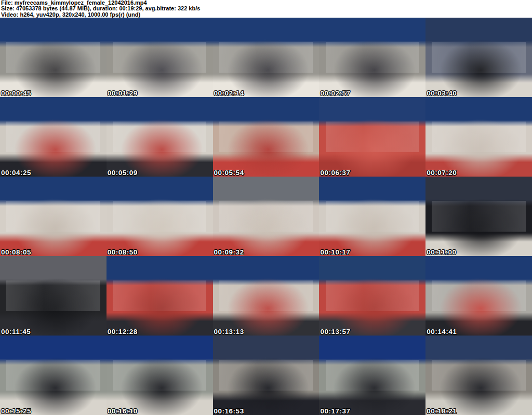 The width and height of the screenshot is (532, 415). I want to click on video-frame-thumbnail: 00:11:45, so click(53, 296).